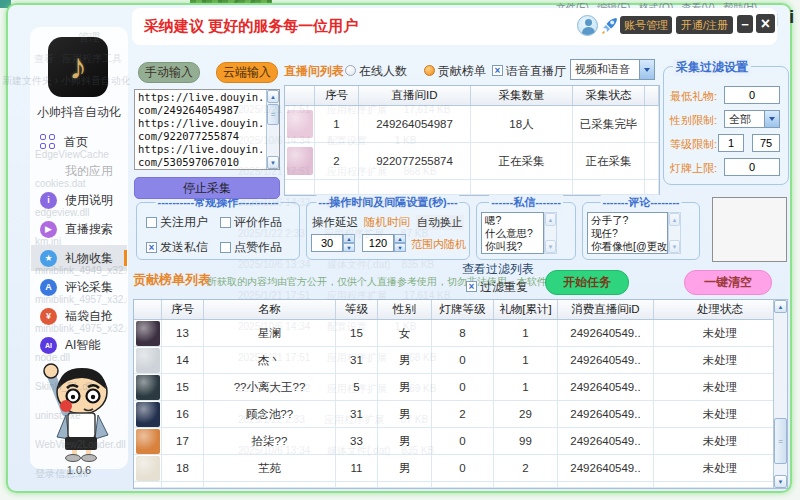  Describe the element at coordinates (728, 282) in the screenshot. I see `clear-all-button: 一键清空` at that location.